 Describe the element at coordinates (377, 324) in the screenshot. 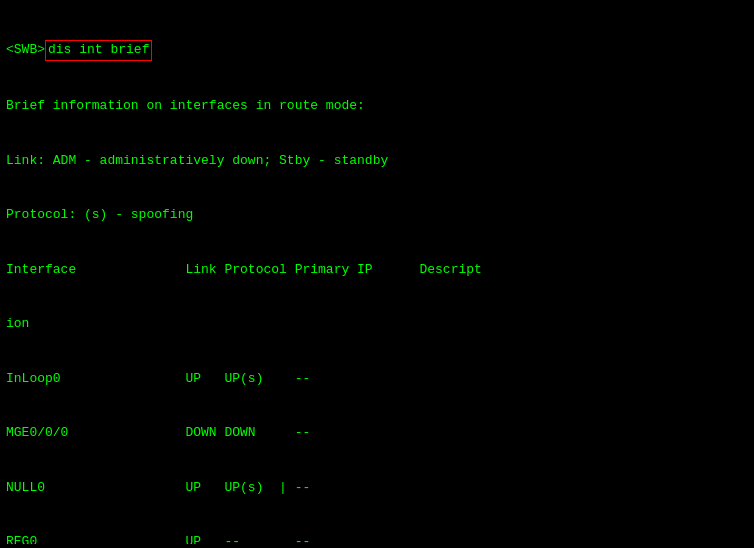

I see `route-table-header2: ion` at that location.